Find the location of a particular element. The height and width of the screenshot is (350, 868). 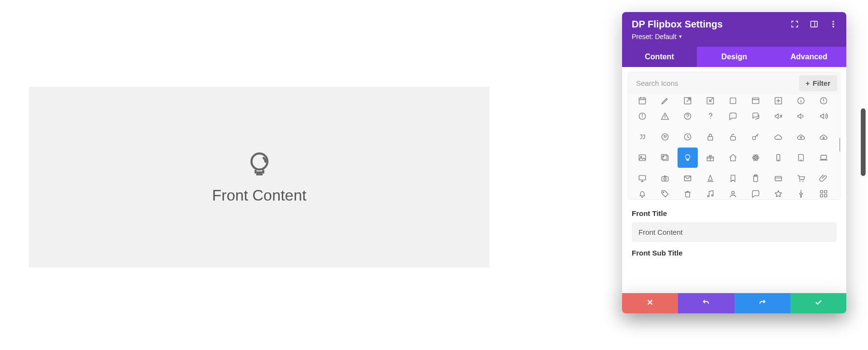

square-icon is located at coordinates (733, 101).